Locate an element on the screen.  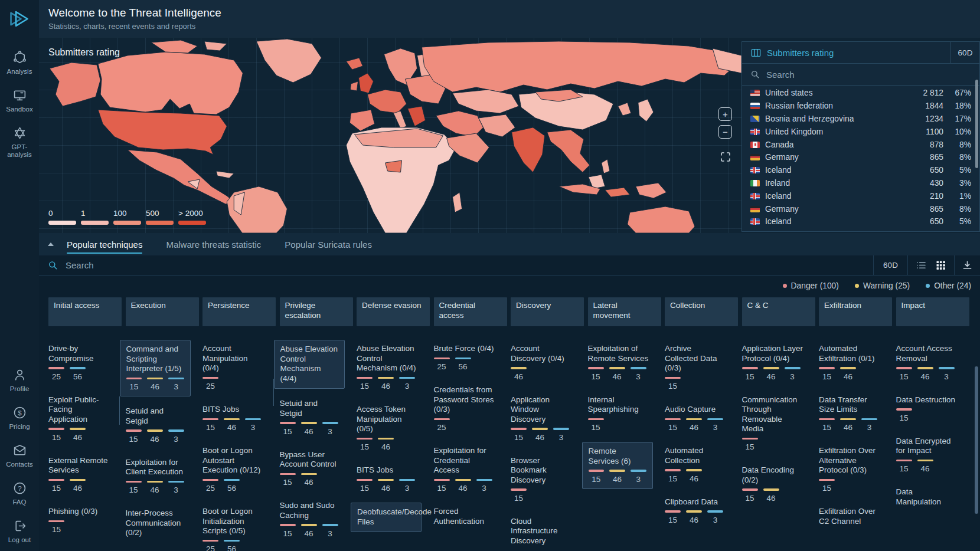
techniques-search-input is located at coordinates (464, 265).